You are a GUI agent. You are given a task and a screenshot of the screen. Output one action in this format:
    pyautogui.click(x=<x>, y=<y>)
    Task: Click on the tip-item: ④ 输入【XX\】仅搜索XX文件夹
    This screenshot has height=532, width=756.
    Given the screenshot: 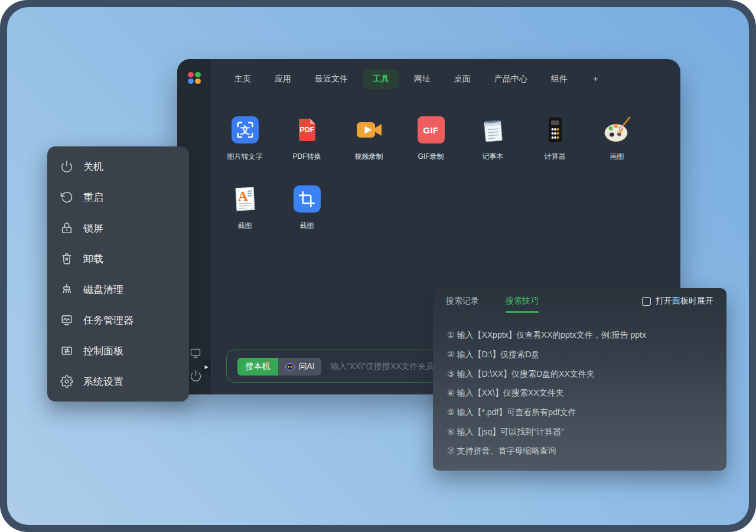 What is the action you would take?
    pyautogui.click(x=581, y=393)
    